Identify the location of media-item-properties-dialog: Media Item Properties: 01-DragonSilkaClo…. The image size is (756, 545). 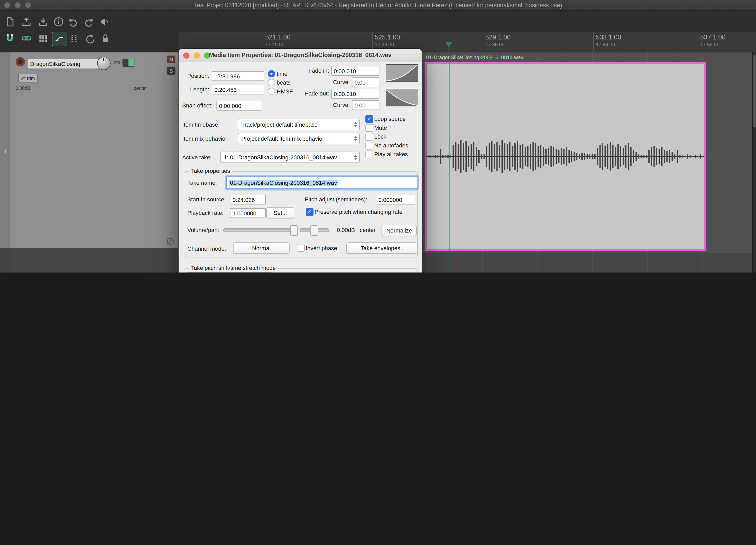
(300, 161).